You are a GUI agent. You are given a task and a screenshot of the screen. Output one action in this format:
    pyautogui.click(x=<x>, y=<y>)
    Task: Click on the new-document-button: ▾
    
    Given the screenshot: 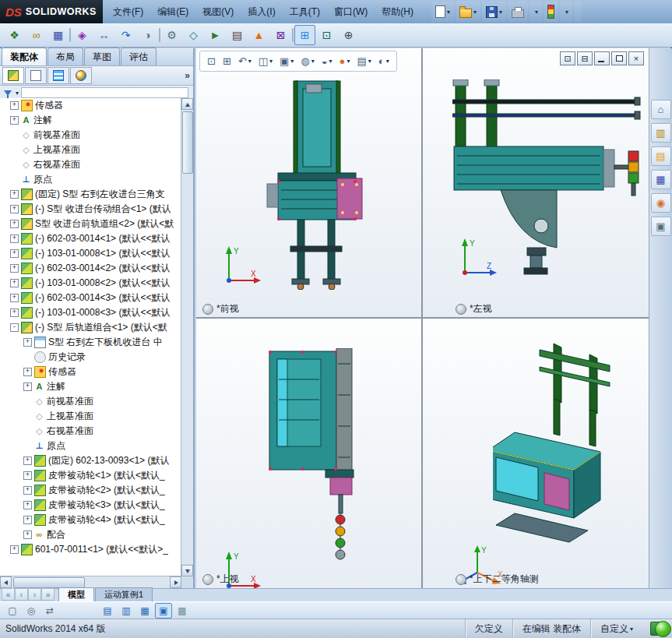 What is the action you would take?
    pyautogui.click(x=442, y=12)
    